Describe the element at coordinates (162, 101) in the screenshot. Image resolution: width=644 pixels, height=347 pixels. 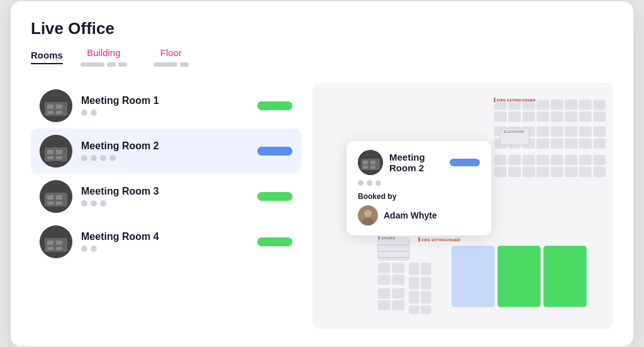
I see `room-name-1: Meeting Room 1` at that location.